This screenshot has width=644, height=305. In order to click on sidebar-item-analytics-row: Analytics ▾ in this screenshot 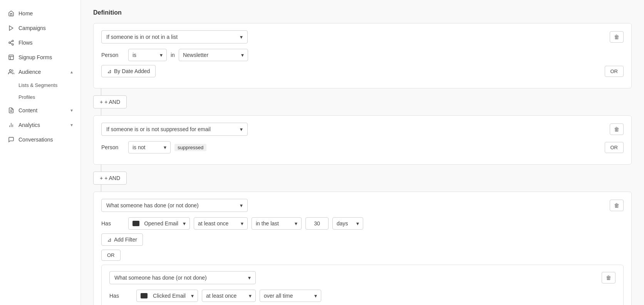, I will do `click(40, 125)`.